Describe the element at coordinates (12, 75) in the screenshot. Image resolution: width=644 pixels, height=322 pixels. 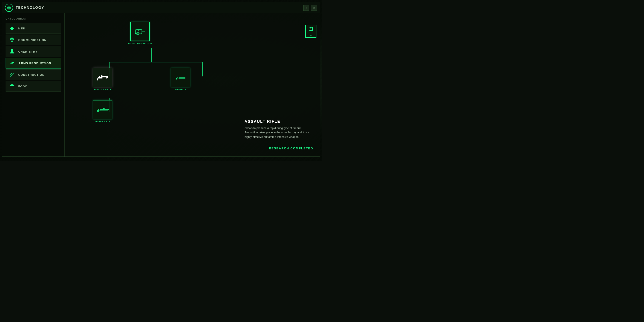
I see `construction-icon` at that location.